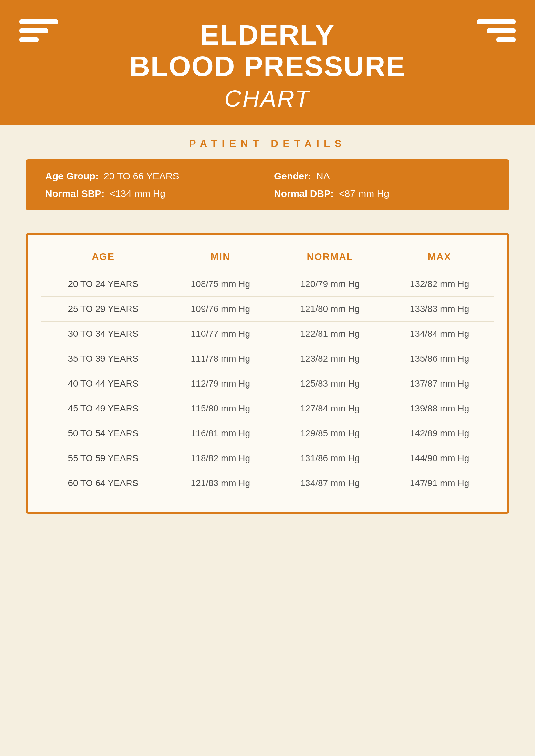 The width and height of the screenshot is (535, 756). I want to click on cell-normal-2: 122/81 mm Hg, so click(330, 334).